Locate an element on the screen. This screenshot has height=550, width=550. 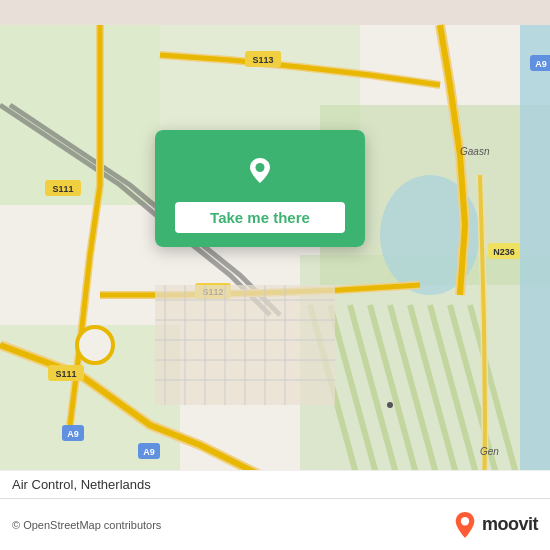
location-text: Air Control, Netherlands is located at coordinates (82, 484).